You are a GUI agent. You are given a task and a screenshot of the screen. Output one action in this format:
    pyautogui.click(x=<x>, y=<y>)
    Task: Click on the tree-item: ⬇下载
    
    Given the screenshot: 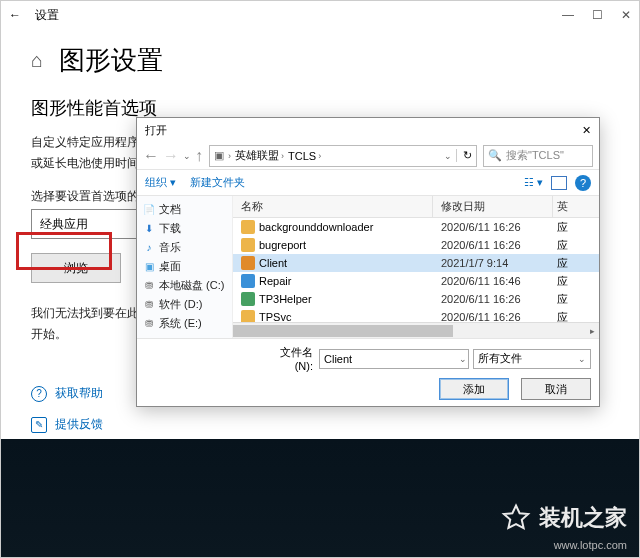 What is the action you would take?
    pyautogui.click(x=184, y=228)
    